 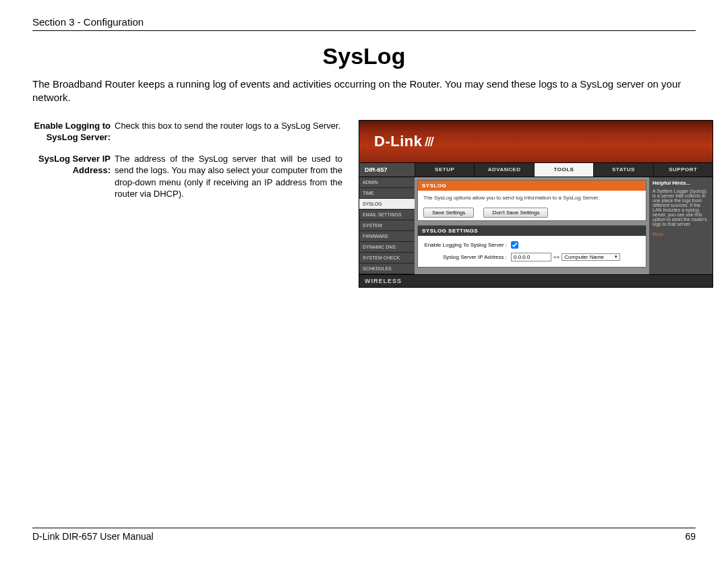 I want to click on intro-paragraph: The Broadband Router keeps a running log…, so click(x=364, y=92).